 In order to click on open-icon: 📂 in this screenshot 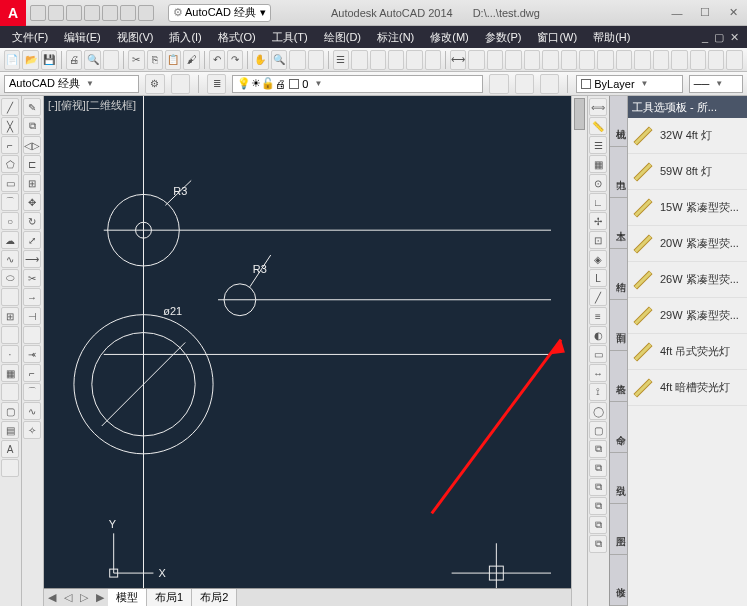, I will do `click(30, 60)`.